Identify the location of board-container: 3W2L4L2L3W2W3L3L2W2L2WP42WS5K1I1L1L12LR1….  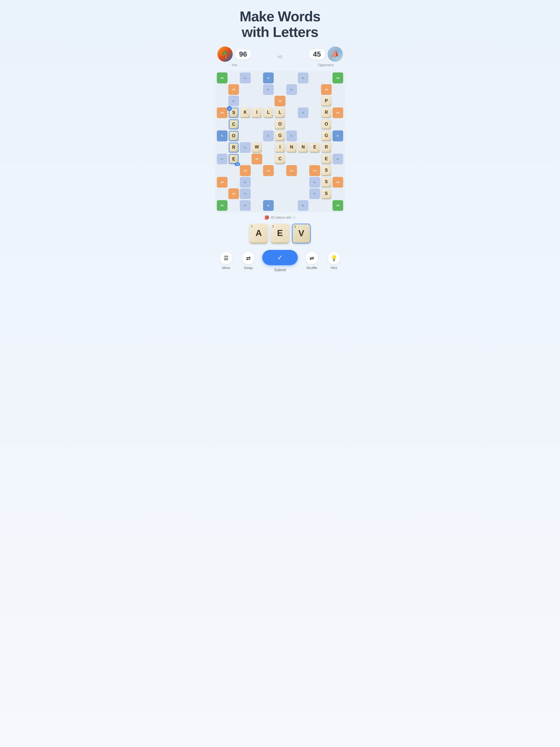
(280, 142).